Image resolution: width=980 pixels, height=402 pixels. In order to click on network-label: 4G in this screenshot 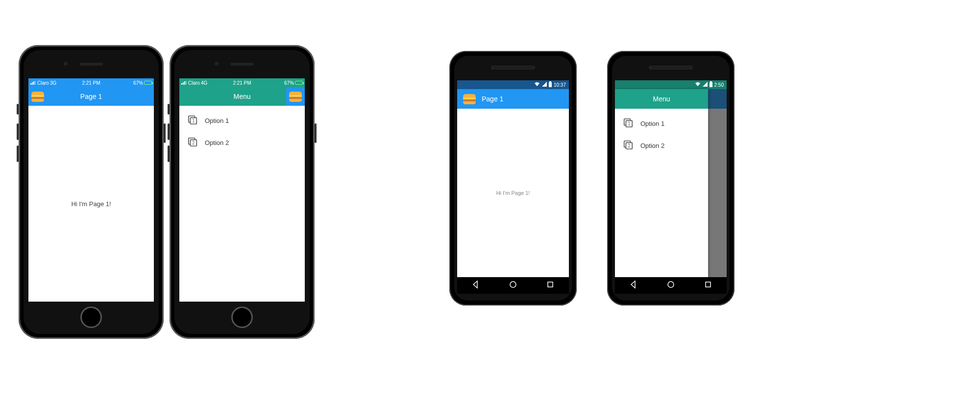, I will do `click(204, 83)`.